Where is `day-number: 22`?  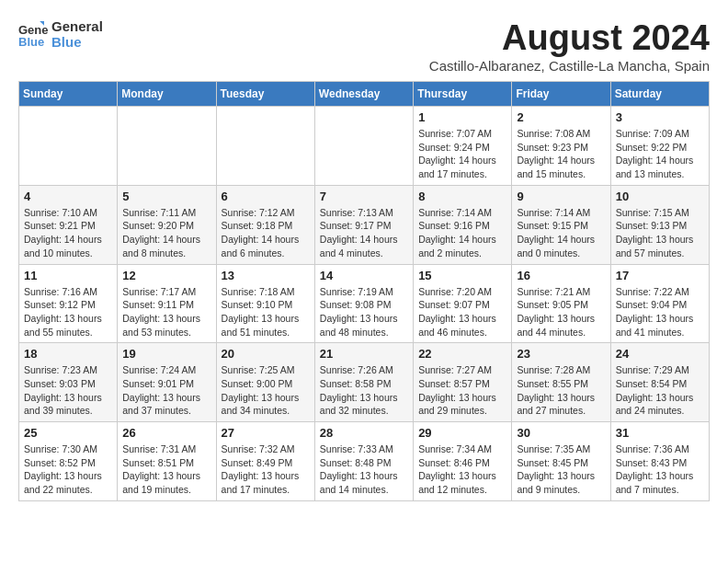
day-number: 22 is located at coordinates (462, 353).